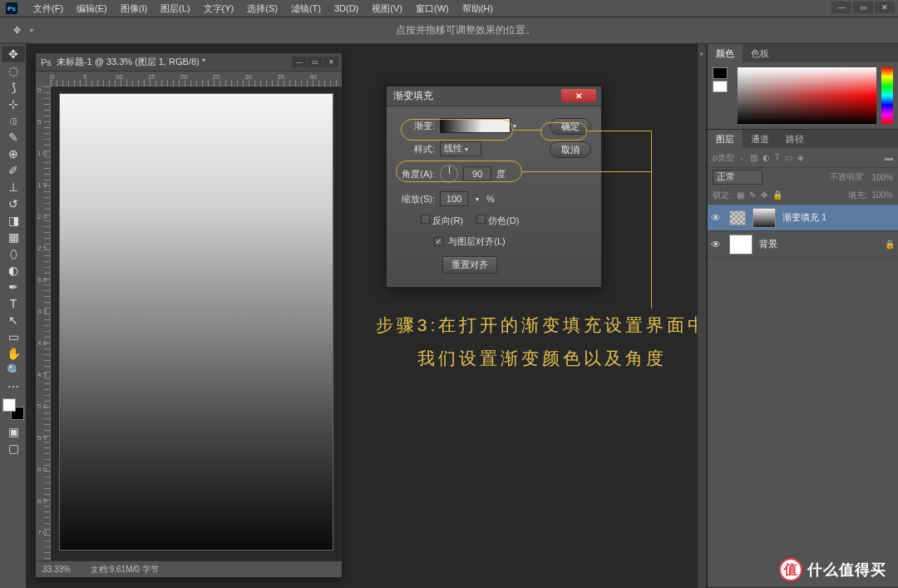 This screenshot has height=588, width=898. I want to click on move-tool: ✥, so click(13, 54).